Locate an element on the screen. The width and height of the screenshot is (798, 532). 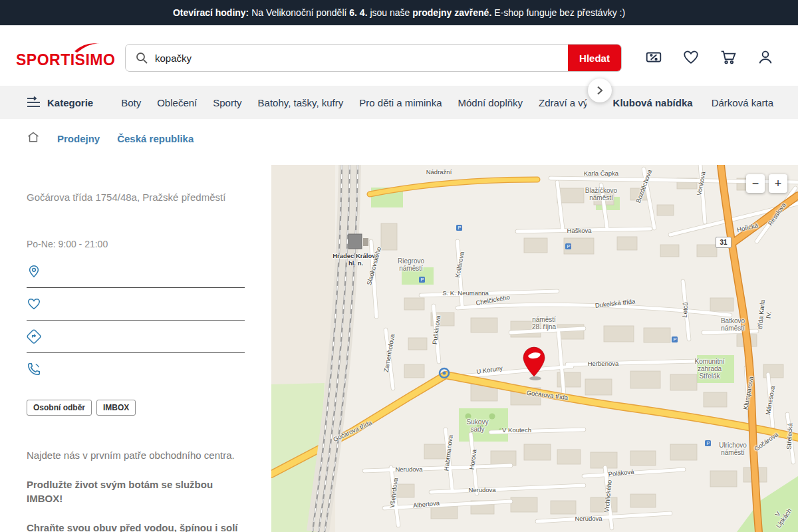
search-icon is located at coordinates (140, 58).